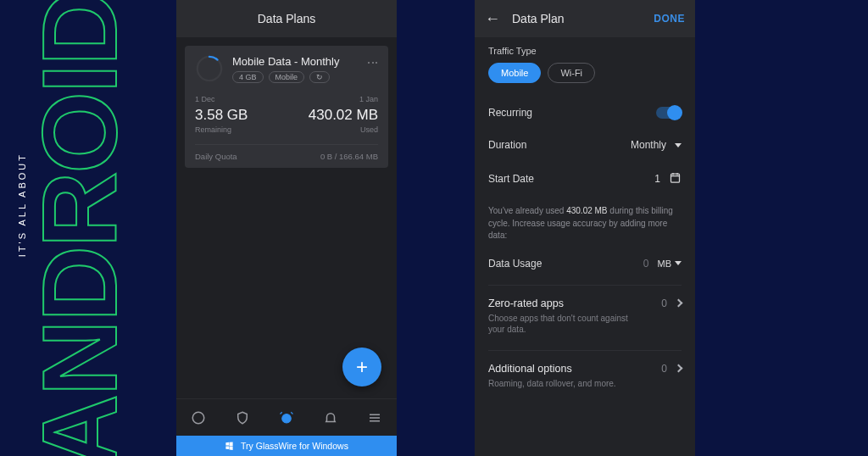 This screenshot has width=868, height=456. I want to click on daily-quota-value: 0 B / 166.64 MB, so click(349, 156).